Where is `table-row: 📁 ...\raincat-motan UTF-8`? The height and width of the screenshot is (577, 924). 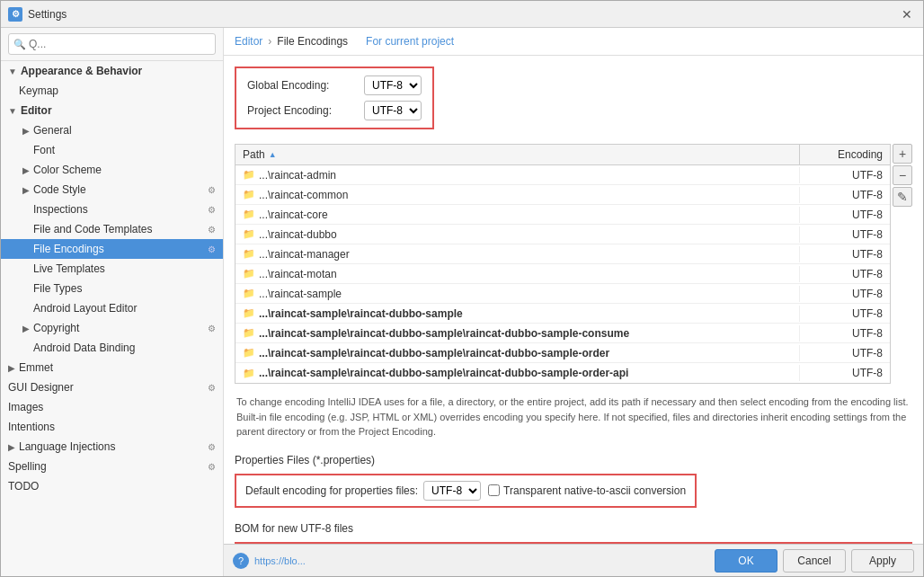 table-row: 📁 ...\raincat-motan UTF-8 is located at coordinates (563, 274).